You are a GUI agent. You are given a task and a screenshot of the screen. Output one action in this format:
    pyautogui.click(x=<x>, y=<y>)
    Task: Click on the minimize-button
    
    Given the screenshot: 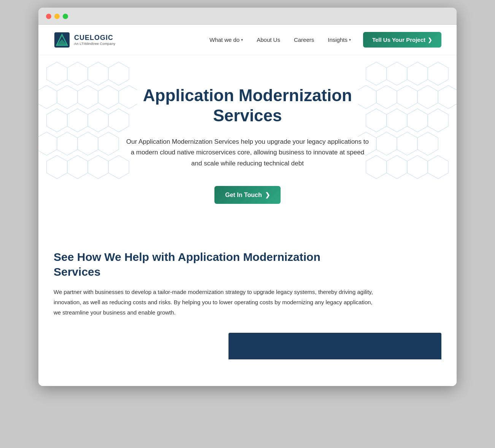 What is the action you would take?
    pyautogui.click(x=57, y=16)
    